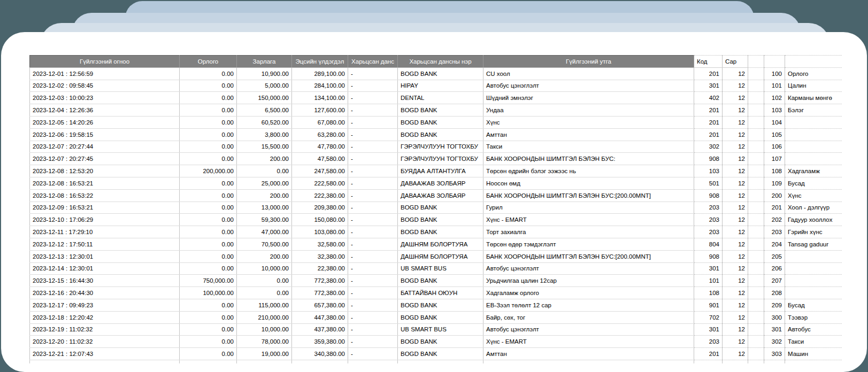 Image resolution: width=868 pixels, height=372 pixels. Describe the element at coordinates (320, 98) in the screenshot. I see `cell-balance: 134,100.00` at that location.